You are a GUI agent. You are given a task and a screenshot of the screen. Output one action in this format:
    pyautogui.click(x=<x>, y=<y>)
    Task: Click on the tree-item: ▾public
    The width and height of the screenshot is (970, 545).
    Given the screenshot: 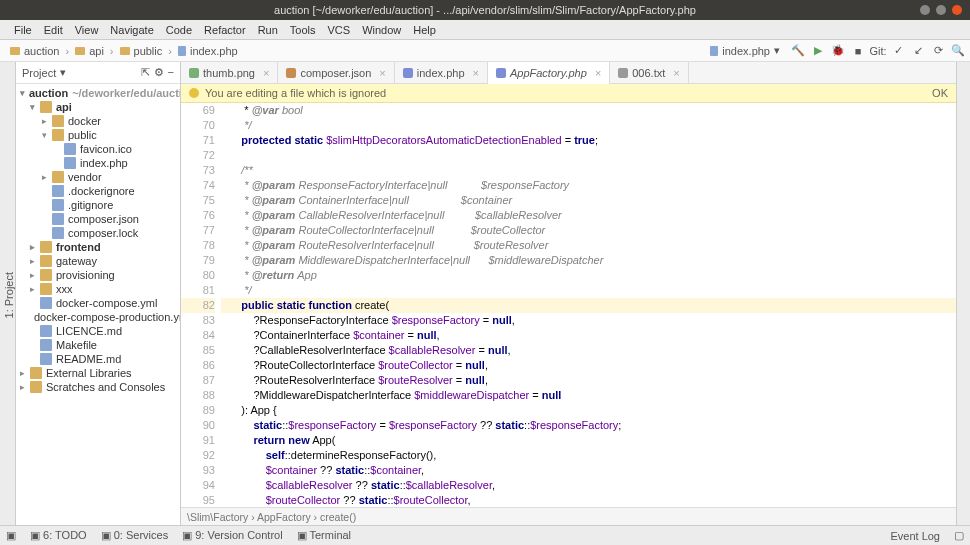 What is the action you would take?
    pyautogui.click(x=98, y=135)
    